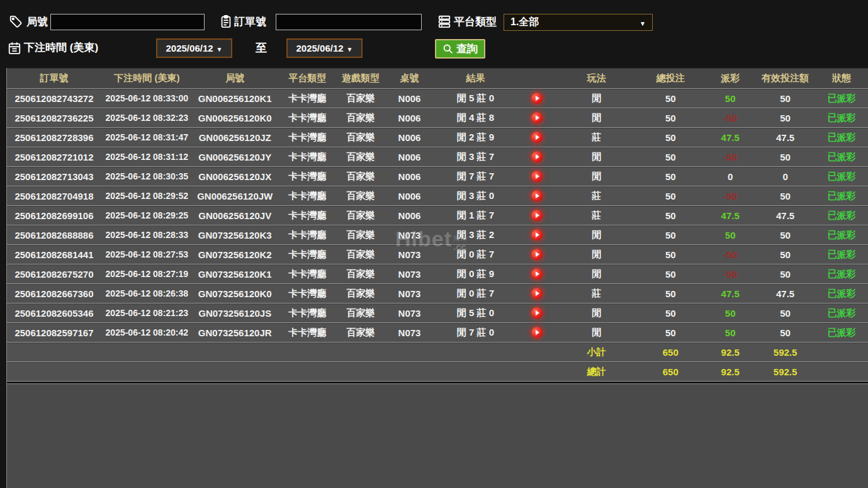  What do you see at coordinates (670, 332) in the screenshot?
I see `cell-total-bet: 50` at bounding box center [670, 332].